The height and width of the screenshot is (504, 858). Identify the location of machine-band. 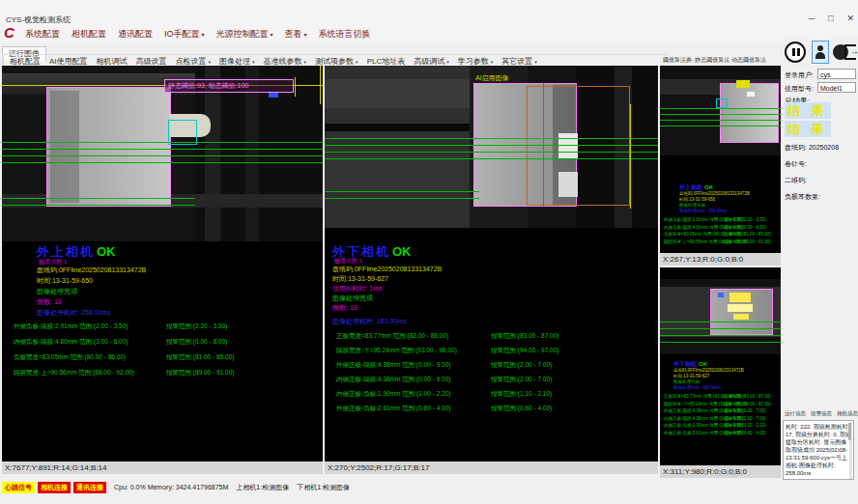
(397, 173).